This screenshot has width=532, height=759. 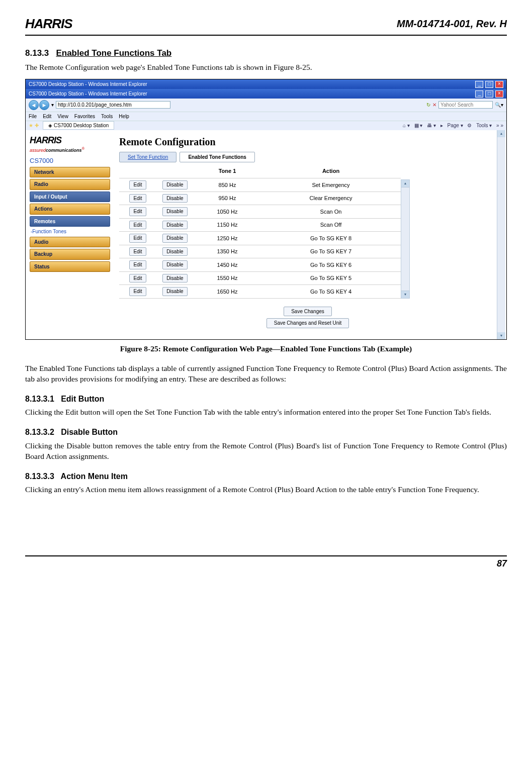 I want to click on action-cell: Scan On, so click(x=331, y=212).